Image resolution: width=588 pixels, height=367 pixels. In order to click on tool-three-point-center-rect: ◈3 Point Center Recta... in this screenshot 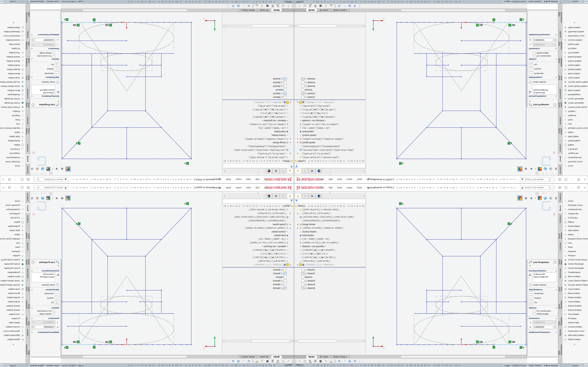, I will do `click(575, 107)`.